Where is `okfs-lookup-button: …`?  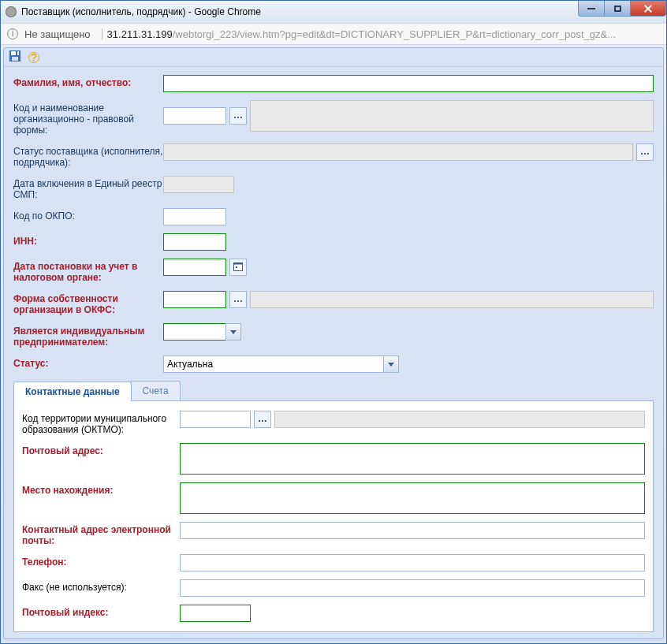 okfs-lookup-button: … is located at coordinates (238, 300).